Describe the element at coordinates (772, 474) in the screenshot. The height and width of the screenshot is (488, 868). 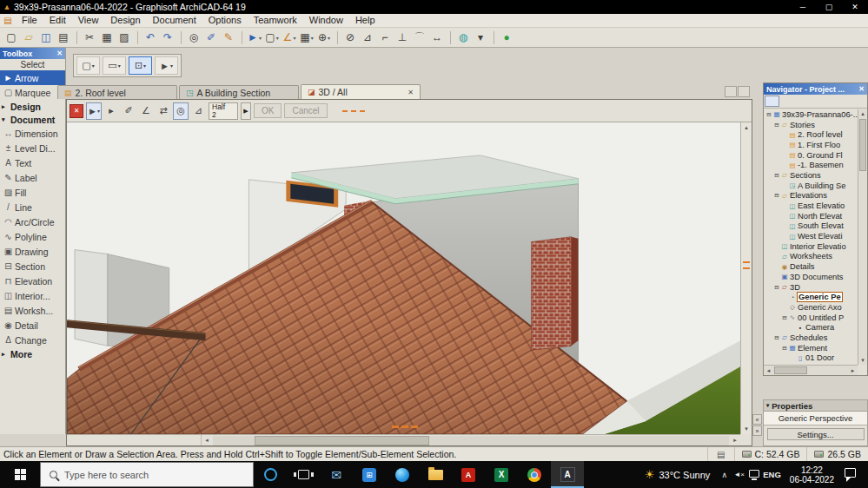
I see `language-indicator: ENG` at that location.